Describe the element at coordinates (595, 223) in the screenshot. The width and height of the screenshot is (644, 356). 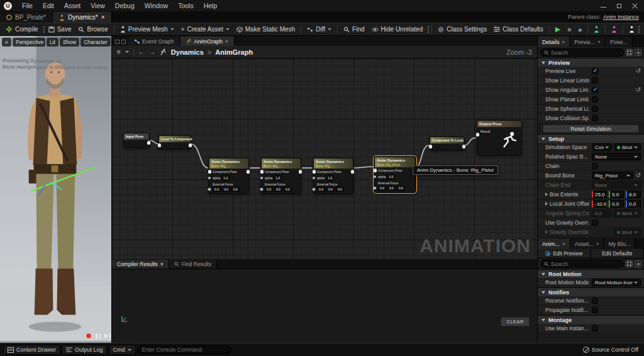
I see `use-gravity-override-checkbox` at that location.